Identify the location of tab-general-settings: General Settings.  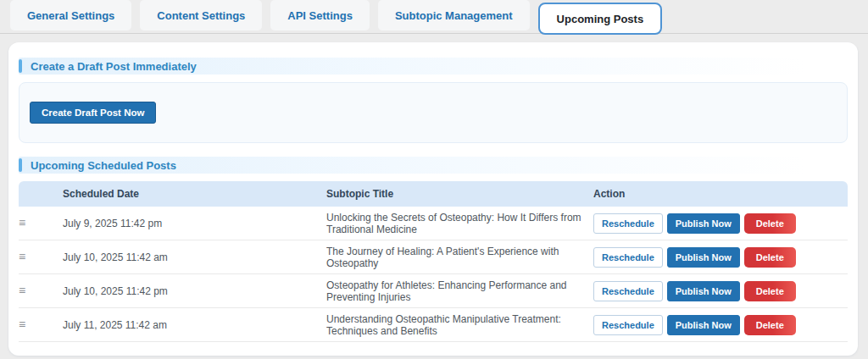
(71, 15).